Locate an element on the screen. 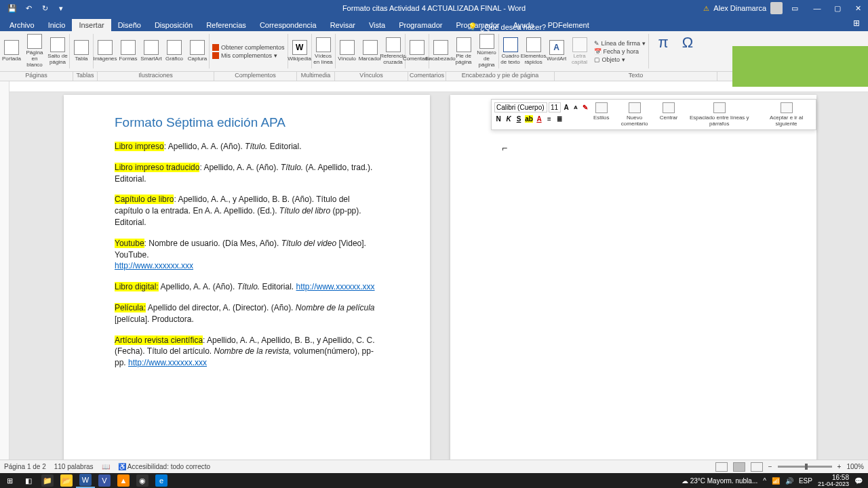 Image resolution: width=868 pixels, height=488 pixels. page-indicator: Página 1 de 2 is located at coordinates (25, 466).